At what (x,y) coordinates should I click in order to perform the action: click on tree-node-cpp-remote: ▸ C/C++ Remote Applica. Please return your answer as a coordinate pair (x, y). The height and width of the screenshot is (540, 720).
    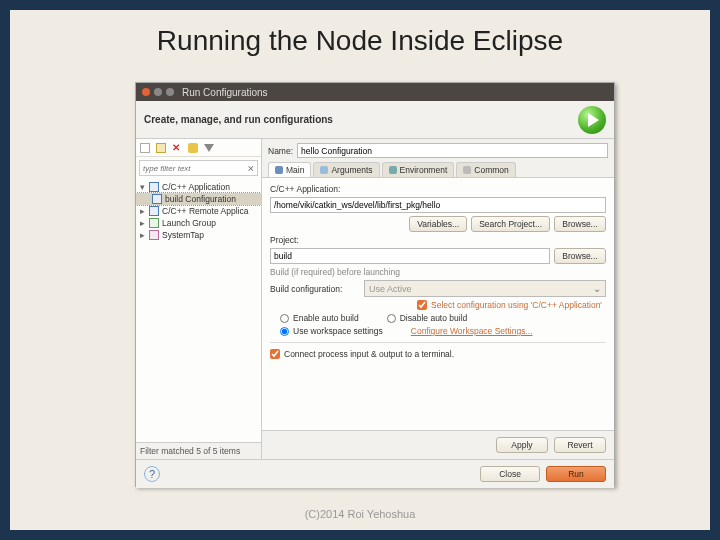
    Looking at the image, I should click on (198, 211).